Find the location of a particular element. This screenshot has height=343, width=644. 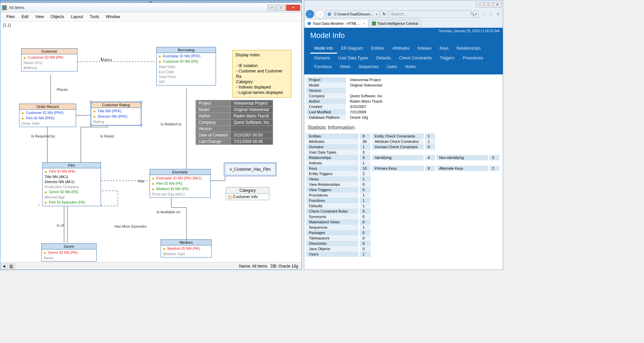

sb-columns-icon: ▥ is located at coordinates (12, 266).